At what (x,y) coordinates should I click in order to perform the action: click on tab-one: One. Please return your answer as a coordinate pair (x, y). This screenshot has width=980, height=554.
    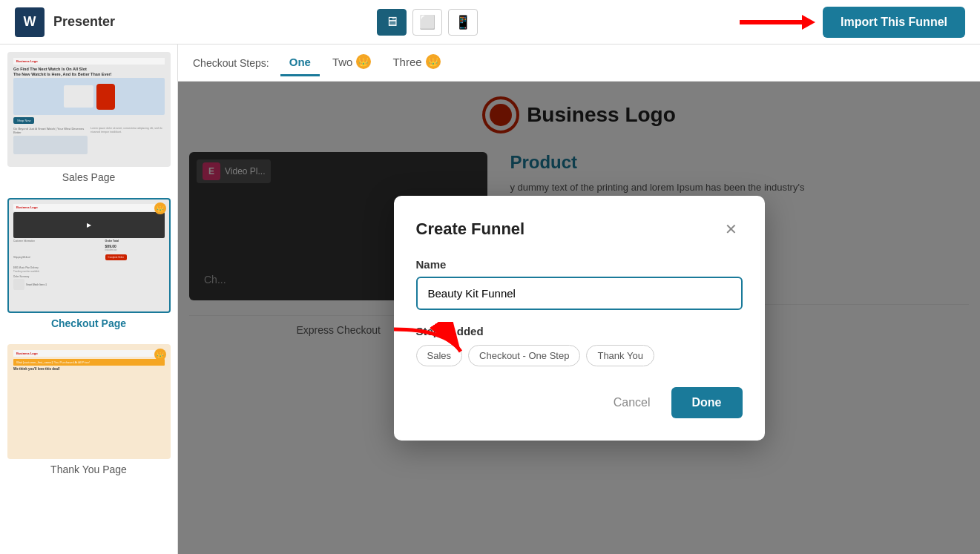
    Looking at the image, I should click on (300, 63).